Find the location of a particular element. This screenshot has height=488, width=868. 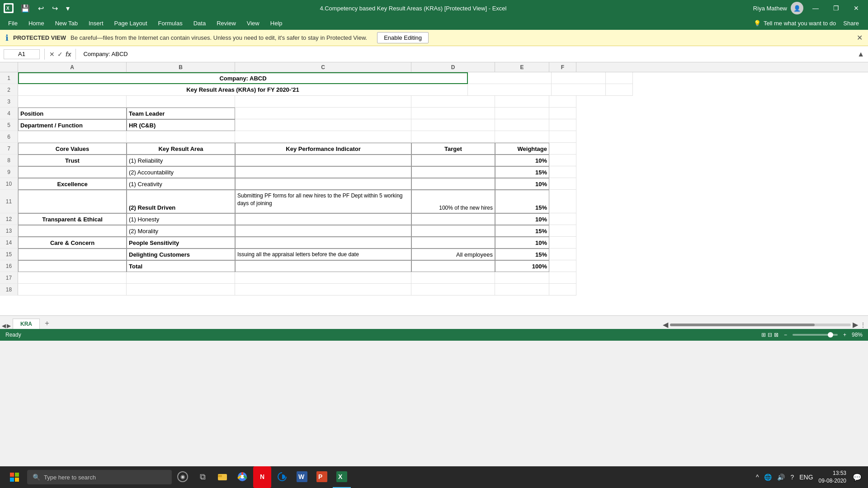

cell-f10 is located at coordinates (563, 184).